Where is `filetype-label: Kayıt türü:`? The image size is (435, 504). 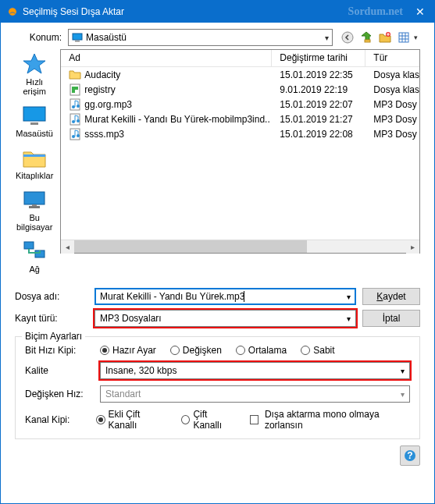
filetype-label: Kayıt türü: is located at coordinates (42, 318).